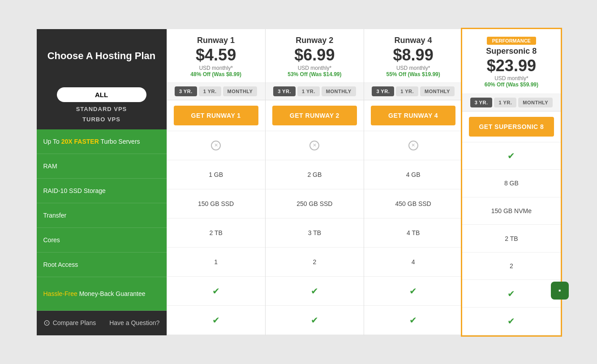 This screenshot has height=364, width=597. Describe the element at coordinates (339, 91) in the screenshot. I see `tab-monthly-1: MONTHLY` at that location.